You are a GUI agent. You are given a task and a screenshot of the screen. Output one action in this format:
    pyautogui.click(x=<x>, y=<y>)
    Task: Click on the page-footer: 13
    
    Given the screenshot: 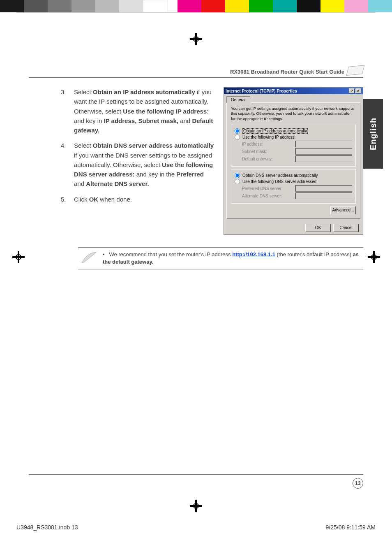 What is the action you would take?
    pyautogui.click(x=196, y=481)
    